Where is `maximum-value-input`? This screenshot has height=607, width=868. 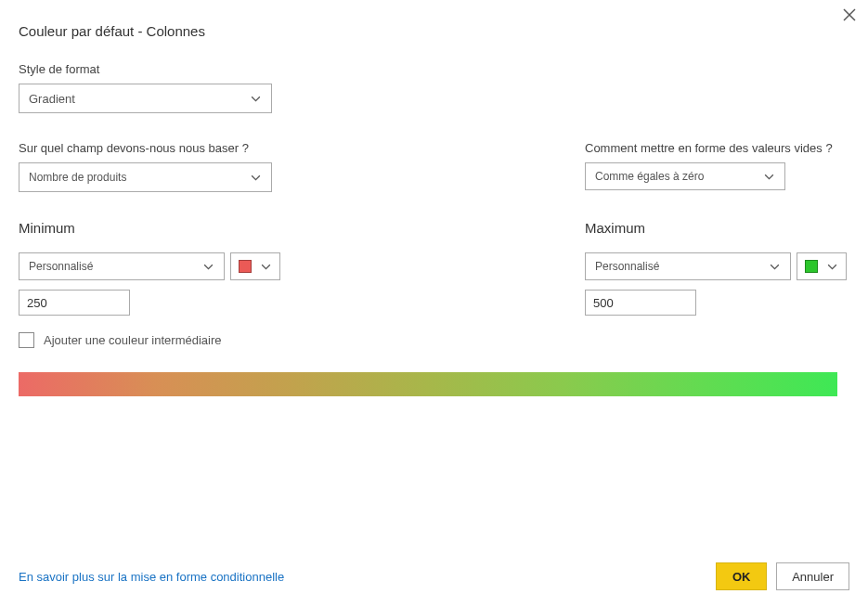 maximum-value-input is located at coordinates (641, 303).